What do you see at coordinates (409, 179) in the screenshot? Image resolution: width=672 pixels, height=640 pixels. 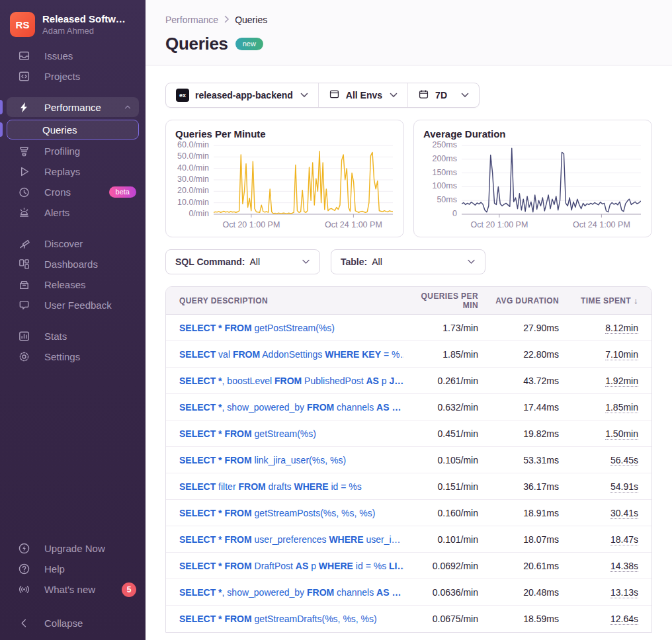 I see `charts-row: Queries Per Minute60.0/min50.0/min40.0/m…` at bounding box center [409, 179].